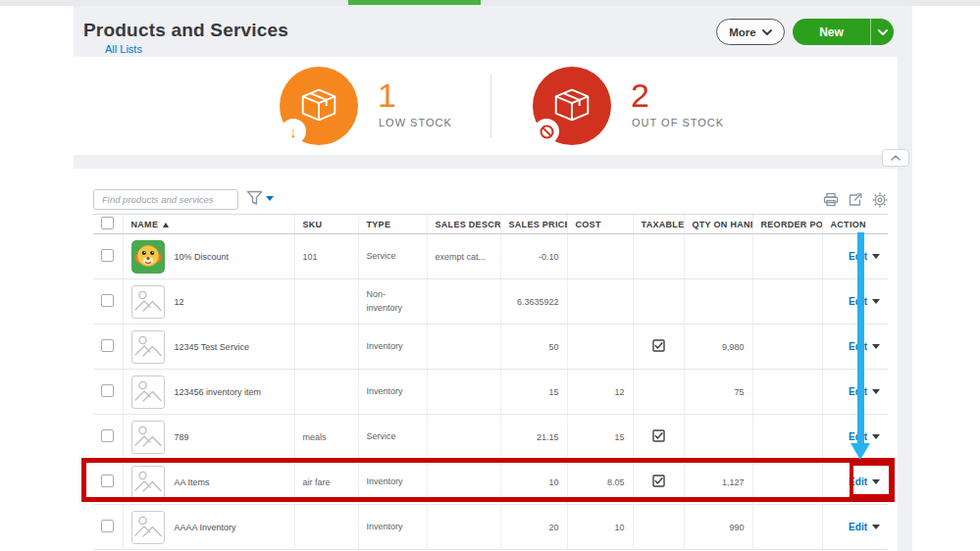  Describe the element at coordinates (880, 202) in the screenshot. I see `gear-icon` at that location.